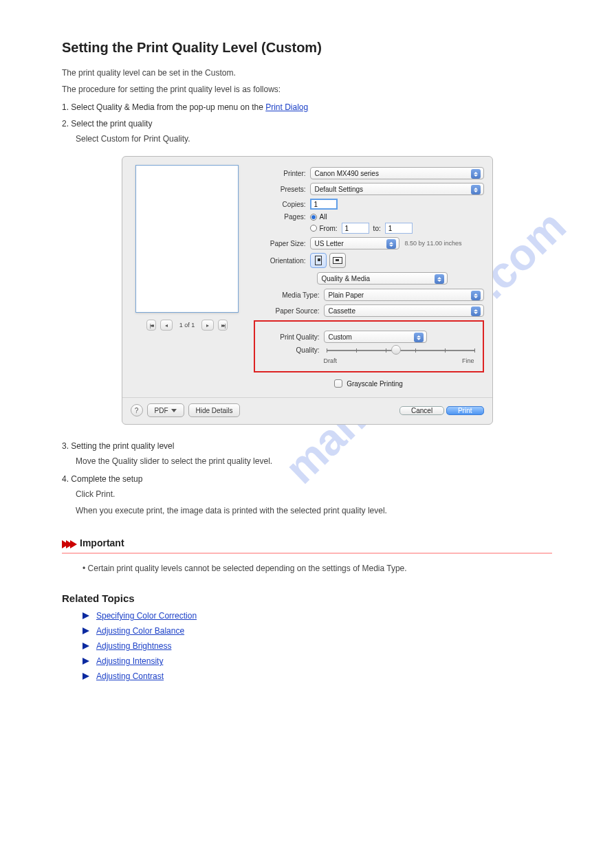 This screenshot has width=614, height=868. I want to click on related-title: Related Topics, so click(307, 598).